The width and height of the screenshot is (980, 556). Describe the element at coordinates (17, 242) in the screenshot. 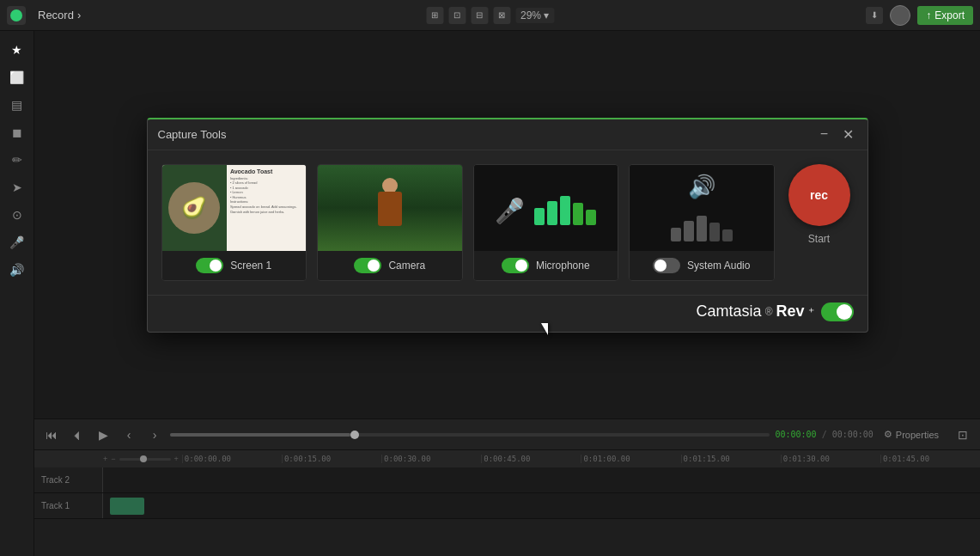

I see `sidebar-item-audio: 🎤` at that location.